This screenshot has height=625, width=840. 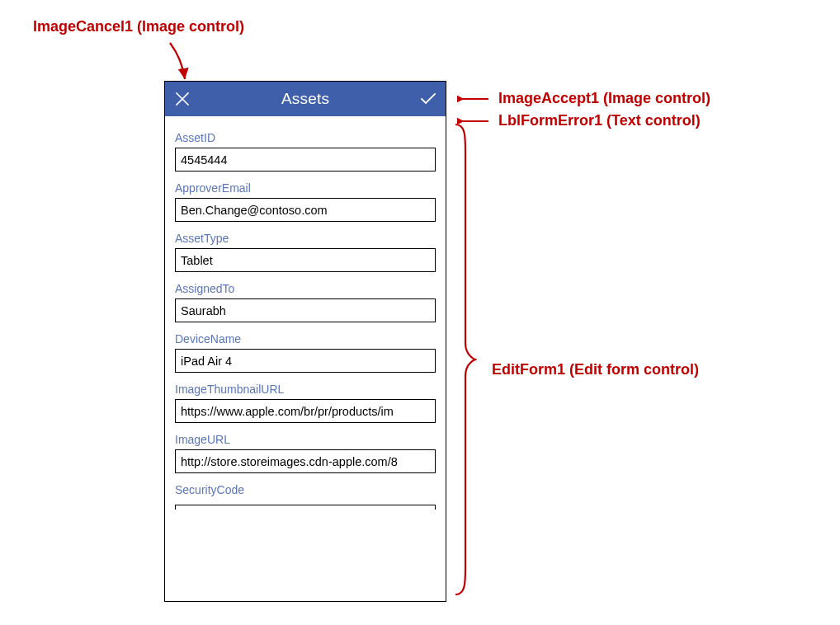 I want to click on field-label: AssignedTo, so click(x=305, y=289).